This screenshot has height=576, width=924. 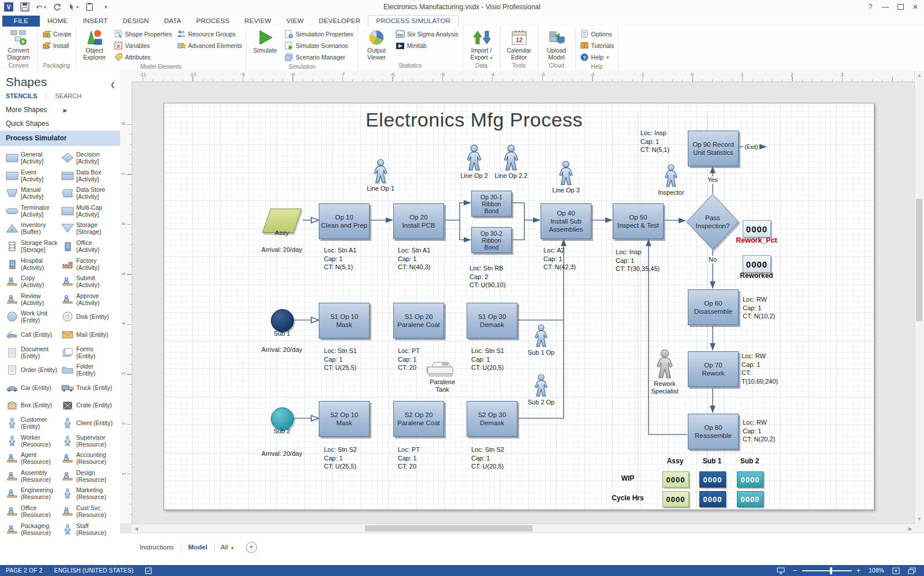 I want to click on ribbon-tab-insert: INSERT, so click(x=95, y=21).